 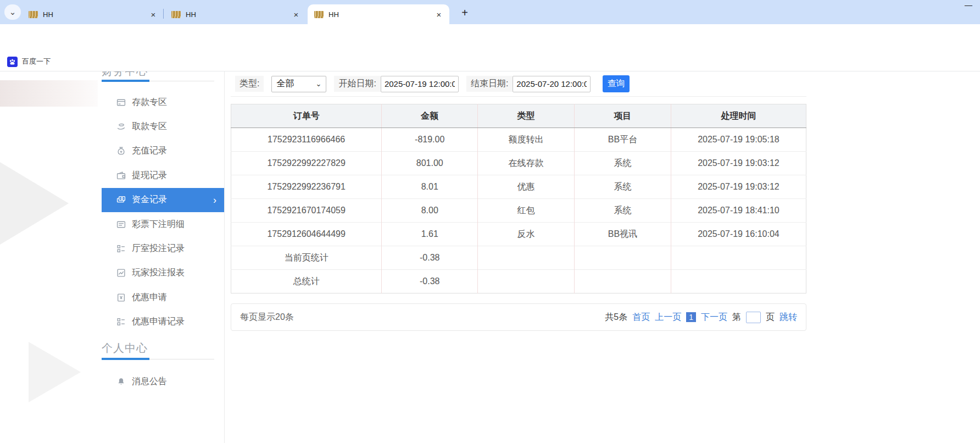 I want to click on section-title: 财务中心, so click(x=125, y=75).